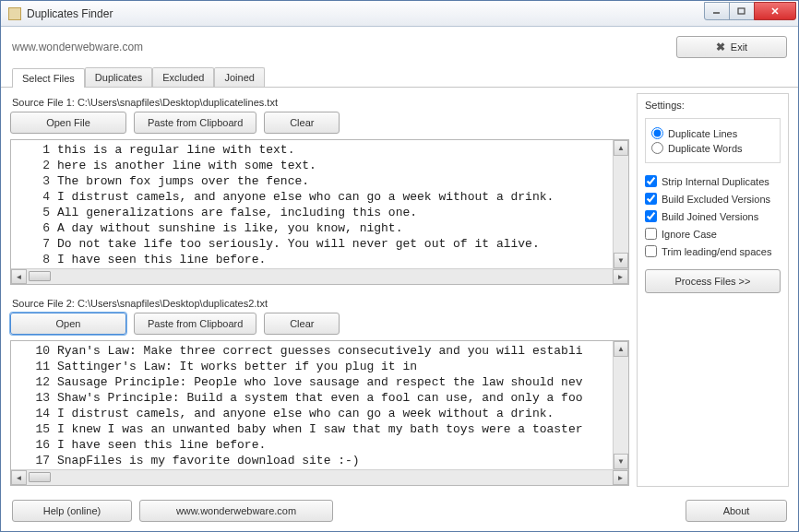 This screenshot has width=799, height=532. Describe the element at coordinates (775, 11) in the screenshot. I see `close-button` at that location.